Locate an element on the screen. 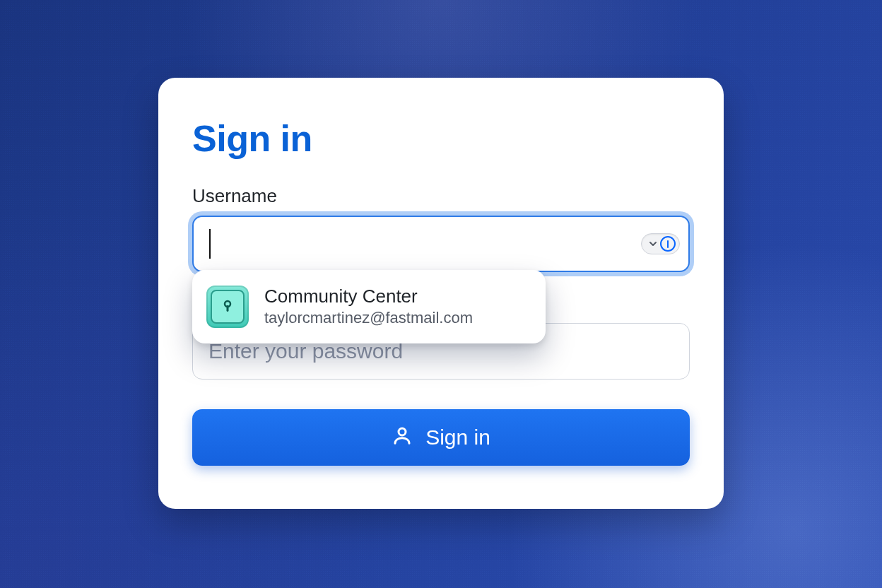  person-icon is located at coordinates (402, 438).